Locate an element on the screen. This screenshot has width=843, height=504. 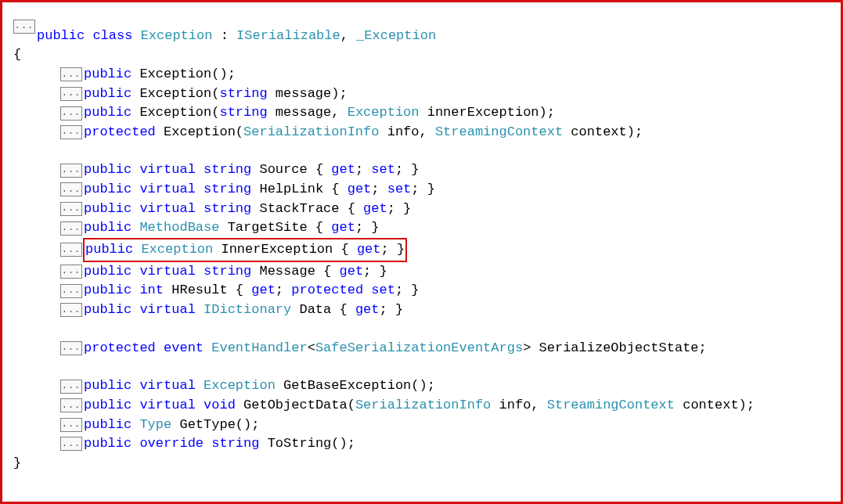
method-tostring: ...public override string ToString(); is located at coordinates (421, 445).